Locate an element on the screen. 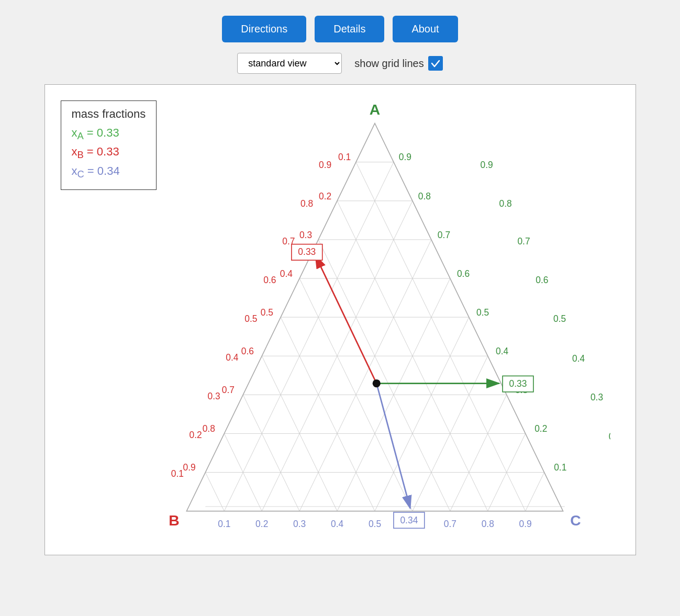 This screenshot has height=616, width=680. fraction-a: xA = 0.33 is located at coordinates (109, 134).